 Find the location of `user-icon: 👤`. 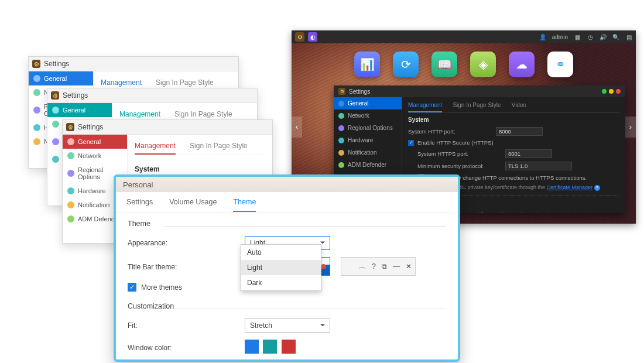

user-icon: 👤 is located at coordinates (543, 37).